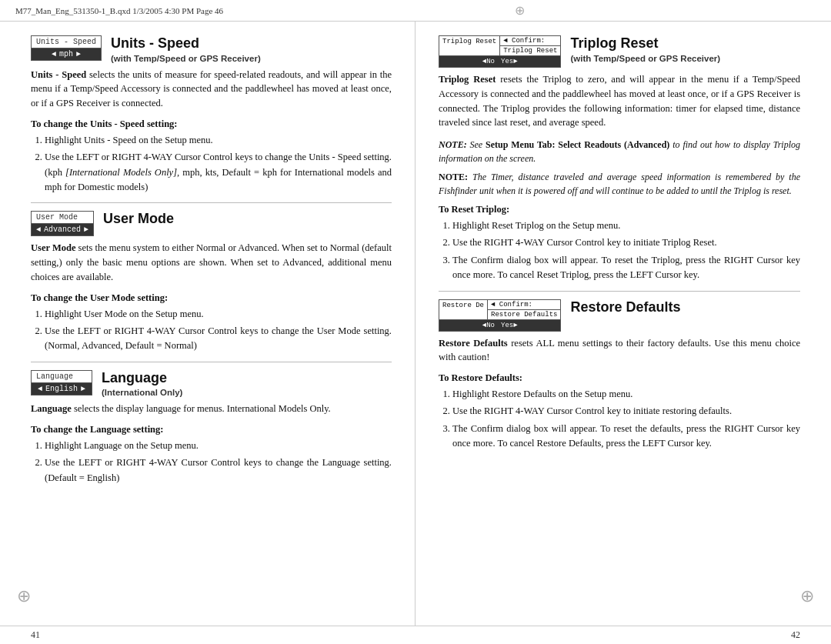 Image resolution: width=831 pixels, height=644 pixels. I want to click on units-speed-val-text: mph, so click(66, 54).